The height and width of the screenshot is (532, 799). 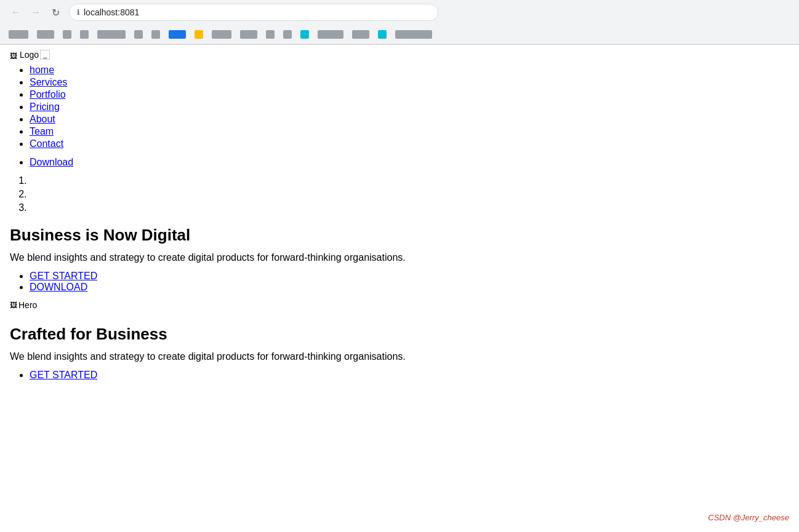 I want to click on bookmark-icon-teal, so click(x=305, y=34).